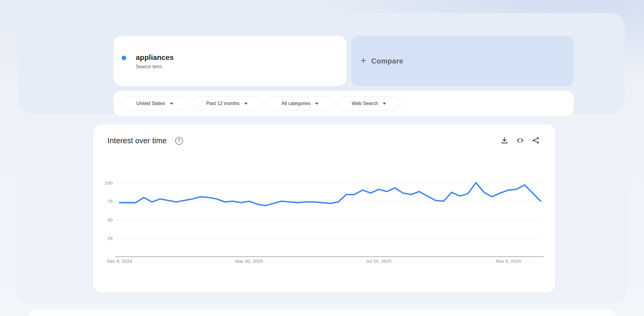 Image resolution: width=644 pixels, height=316 pixels. I want to click on compare-label: Compare, so click(387, 61).